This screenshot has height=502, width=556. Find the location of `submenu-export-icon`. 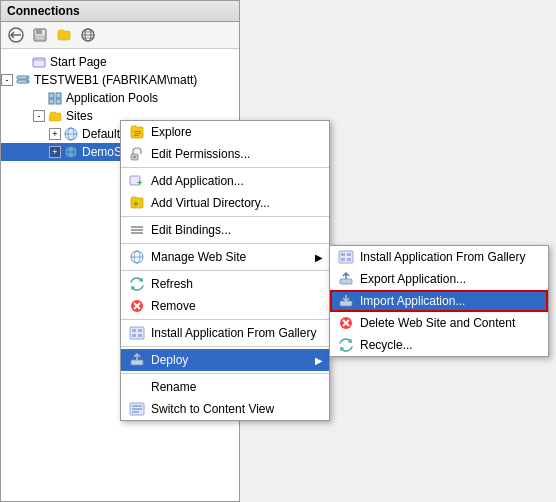

submenu-export-icon is located at coordinates (346, 279).